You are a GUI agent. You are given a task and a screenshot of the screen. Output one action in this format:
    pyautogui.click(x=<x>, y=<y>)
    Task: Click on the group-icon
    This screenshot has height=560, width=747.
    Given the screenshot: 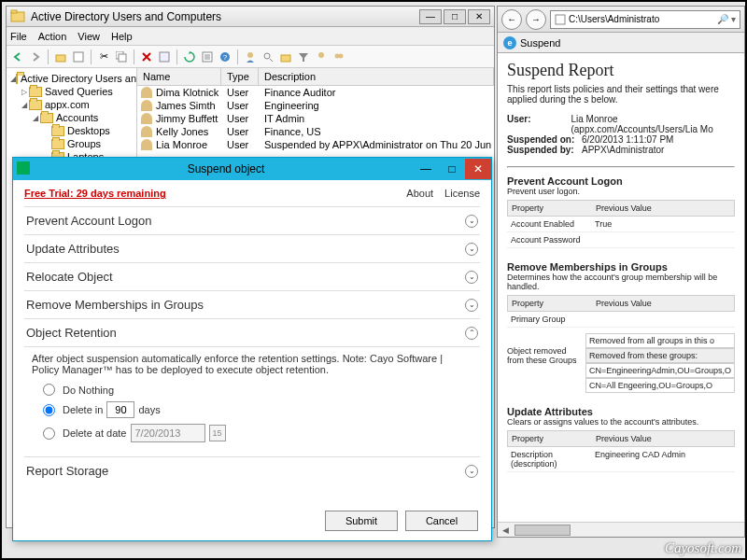 What is the action you would take?
    pyautogui.click(x=339, y=57)
    